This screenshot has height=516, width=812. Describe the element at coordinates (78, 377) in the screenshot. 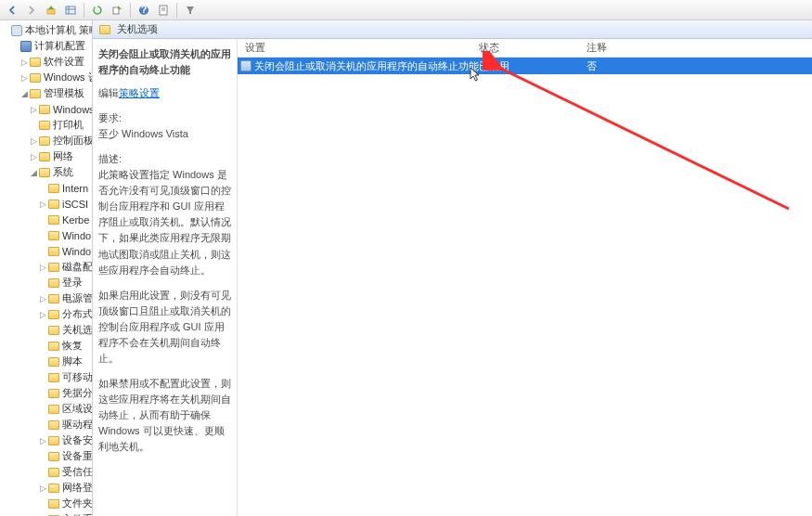

I see `tree-item-label: 可移动` at that location.